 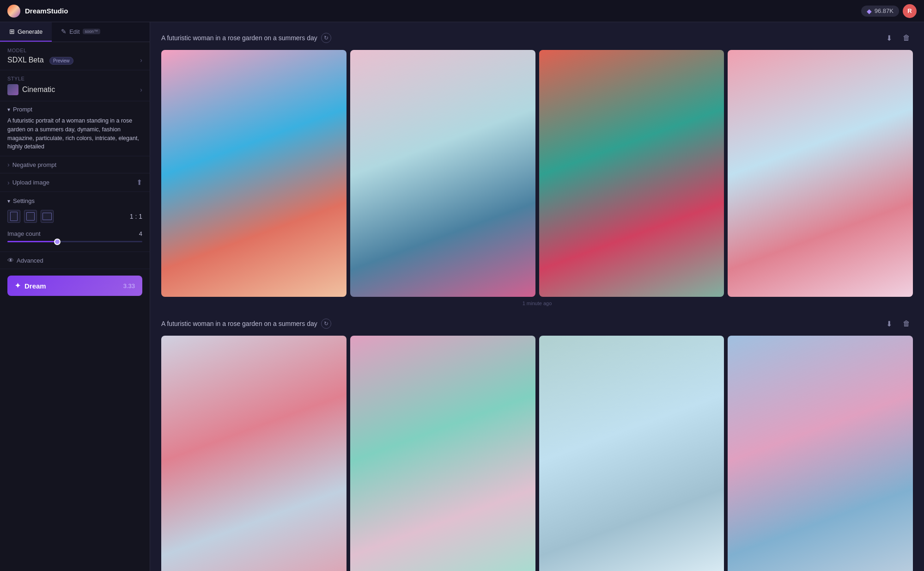 What do you see at coordinates (30, 216) in the screenshot?
I see `aspect-icons` at bounding box center [30, 216].